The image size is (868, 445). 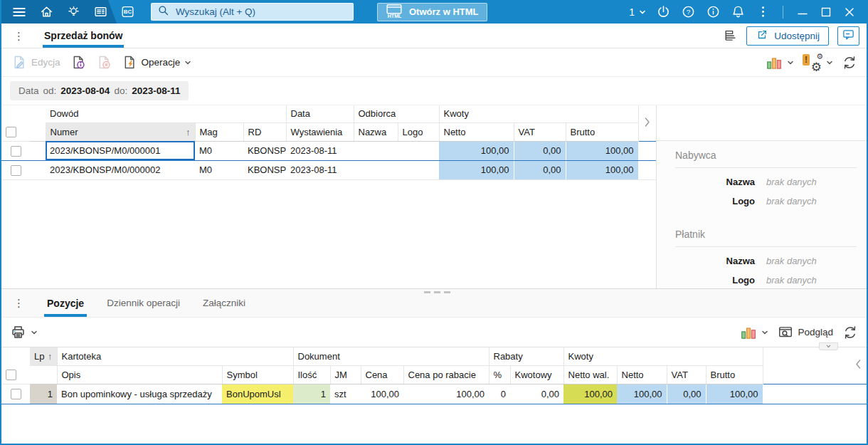 I want to click on tab-dziennik-operacji: Dziennik operacji, so click(x=144, y=303).